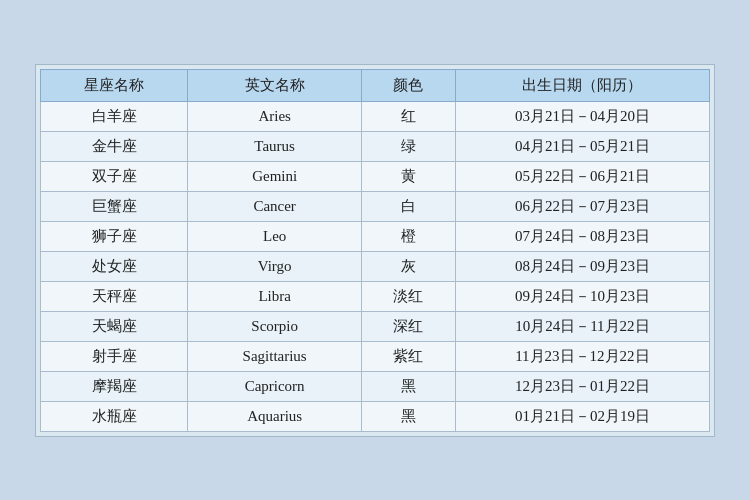 This screenshot has height=500, width=750. I want to click on cell-date: 10月24日－11月22日, so click(582, 326).